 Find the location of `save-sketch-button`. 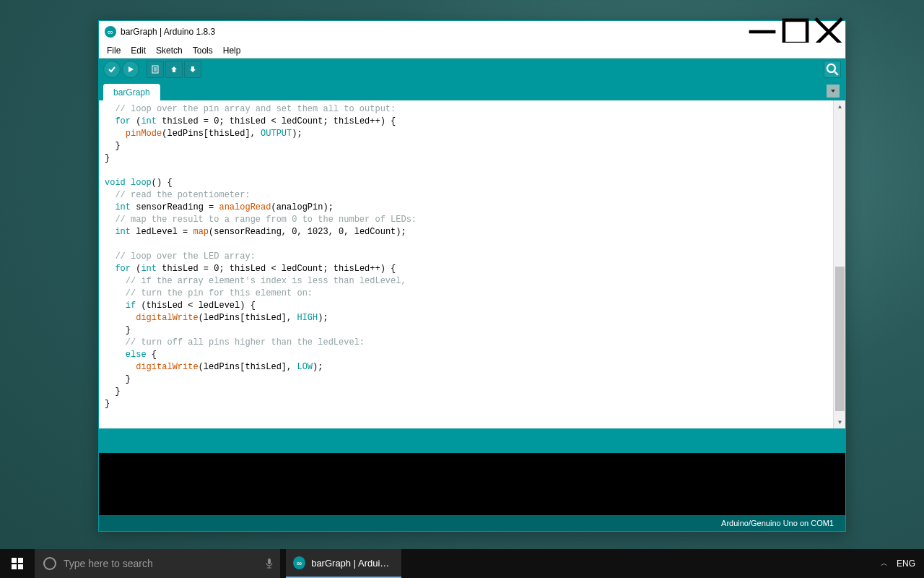

save-sketch-button is located at coordinates (193, 69).